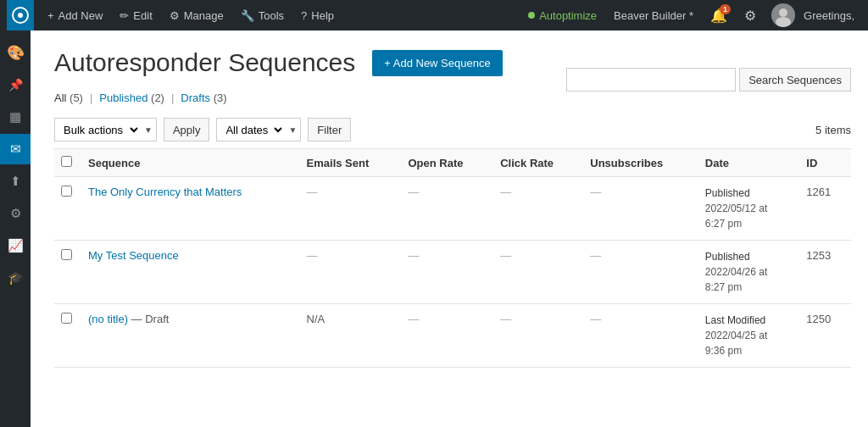 The width and height of the screenshot is (868, 427). Describe the element at coordinates (67, 163) in the screenshot. I see `header-checkbox-col` at that location.